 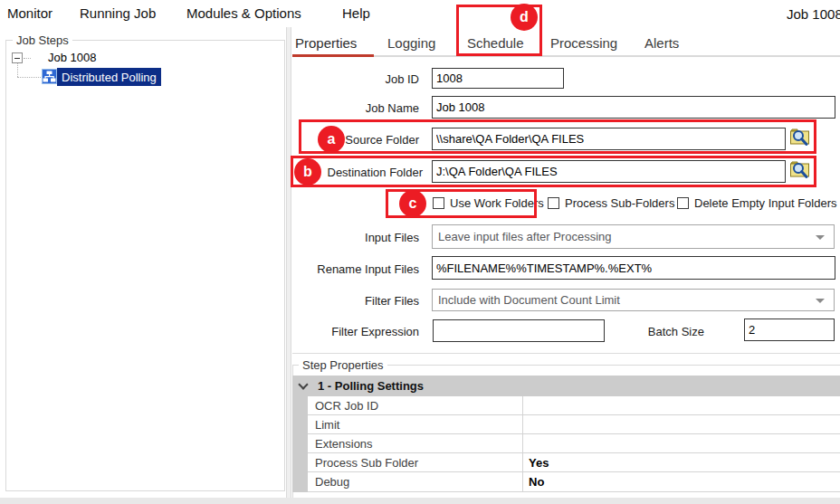 What do you see at coordinates (681, 462) in the screenshot?
I see `property-value: Yes` at bounding box center [681, 462].